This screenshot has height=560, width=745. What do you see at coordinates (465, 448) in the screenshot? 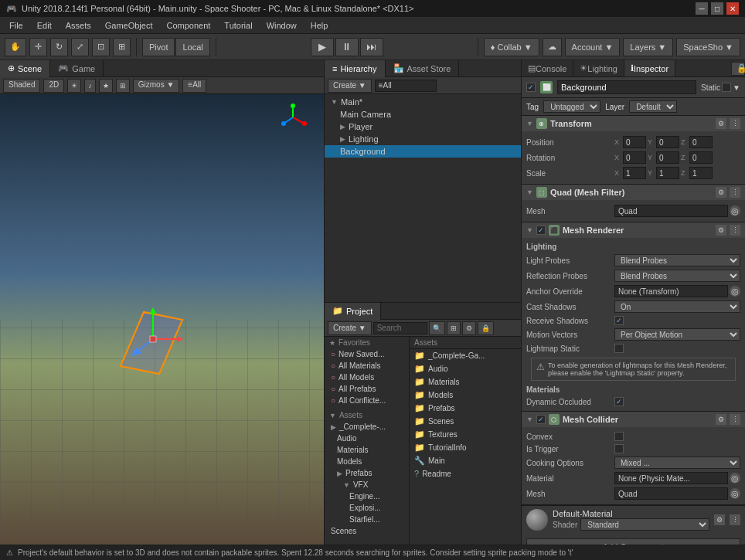
I see `asset-tutorial-info: 📁 TutorialInfo` at bounding box center [465, 448].